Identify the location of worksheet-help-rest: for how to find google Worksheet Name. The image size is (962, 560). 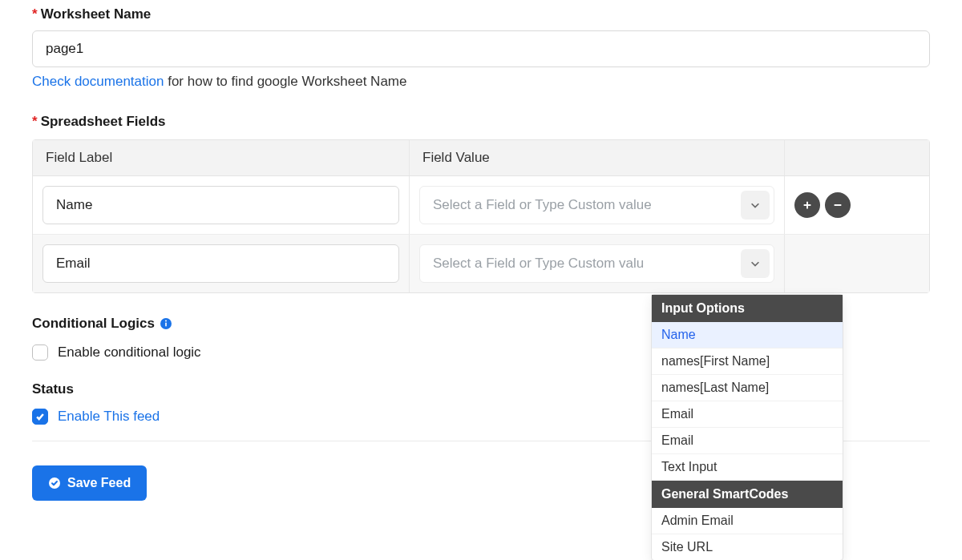
(285, 82).